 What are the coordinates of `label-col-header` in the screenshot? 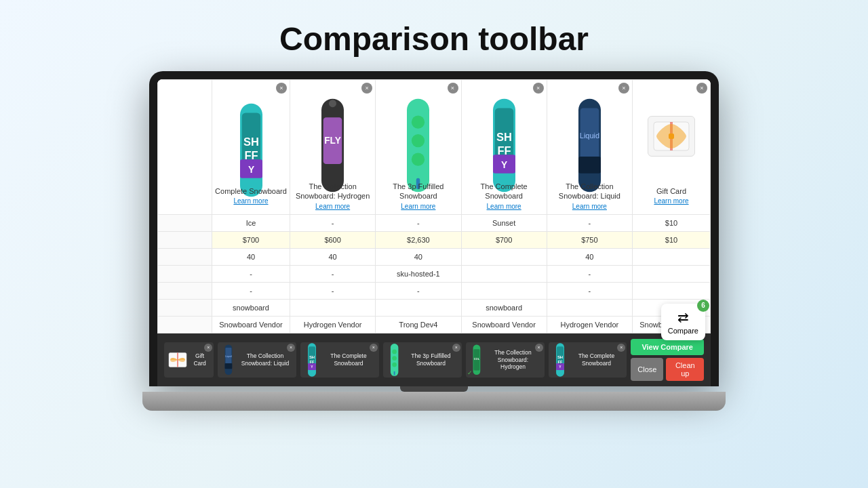 It's located at (185, 148).